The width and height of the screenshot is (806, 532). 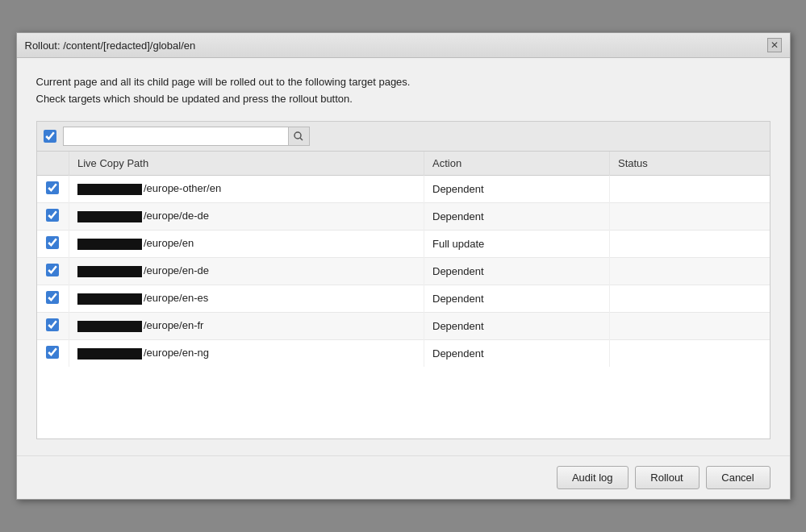 What do you see at coordinates (247, 216) in the screenshot?
I see `row-path: /europe/de-de` at bounding box center [247, 216].